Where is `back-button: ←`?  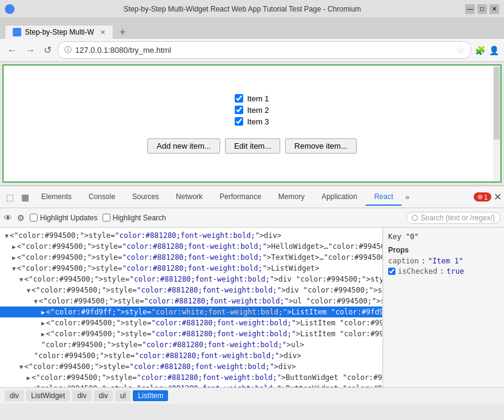
back-button: ← is located at coordinates (12, 50).